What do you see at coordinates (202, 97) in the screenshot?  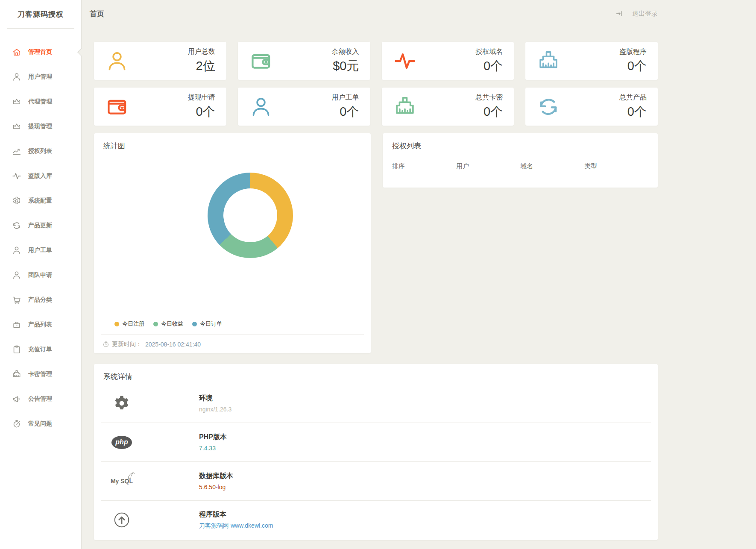 I see `stat-label: 提现申请` at bounding box center [202, 97].